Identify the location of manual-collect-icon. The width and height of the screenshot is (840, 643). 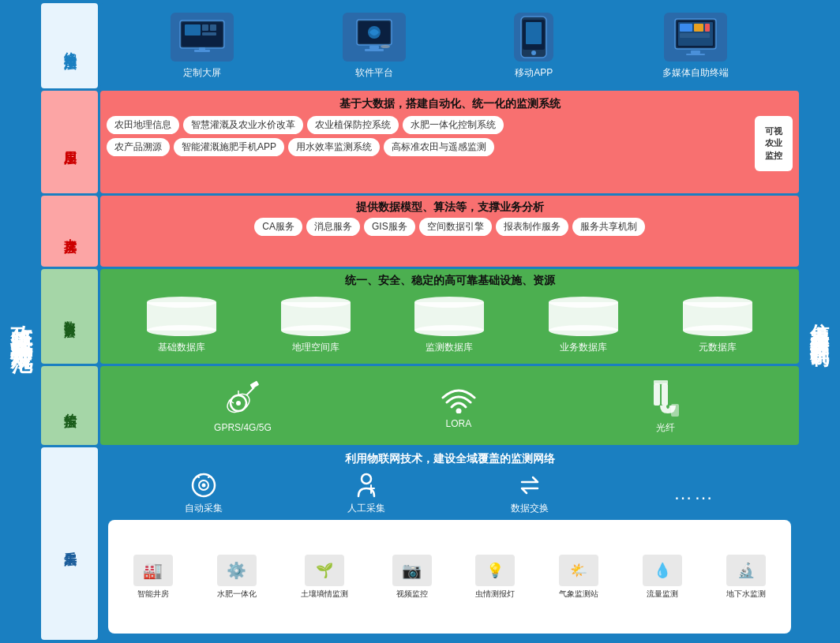
(366, 485).